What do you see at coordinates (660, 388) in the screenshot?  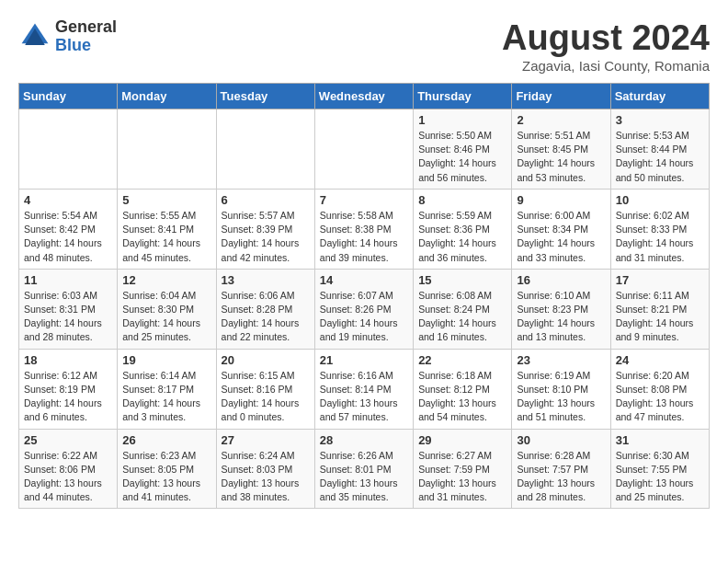 I see `day-cell: 24Sunrise: 6:20 AM Sunset: 8:08 PM Dayli…` at bounding box center [660, 388].